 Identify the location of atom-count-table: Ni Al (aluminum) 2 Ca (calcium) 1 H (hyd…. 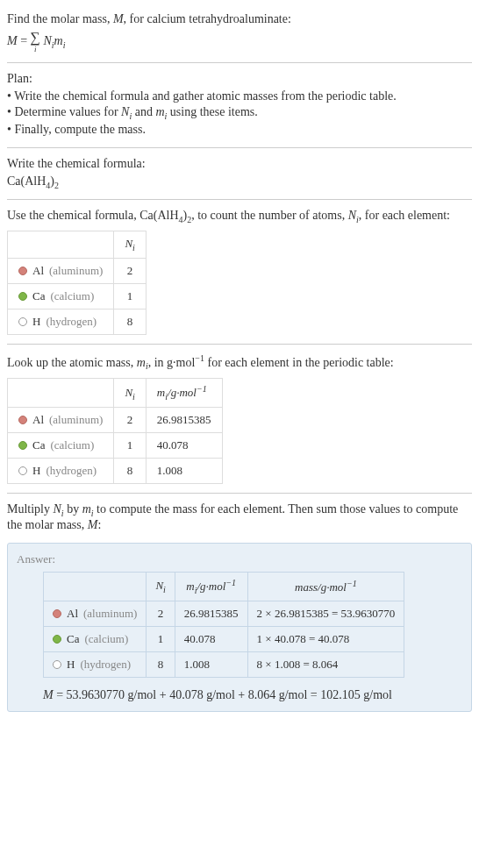
(77, 282).